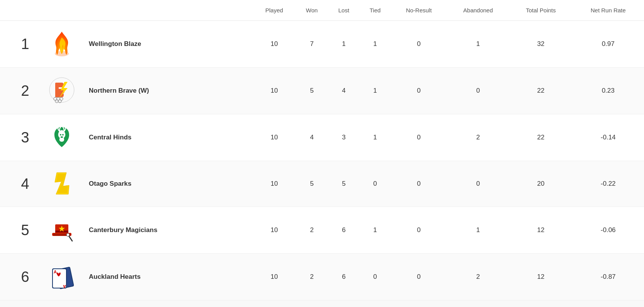  What do you see at coordinates (344, 184) in the screenshot?
I see `lost-cell: 5` at bounding box center [344, 184].